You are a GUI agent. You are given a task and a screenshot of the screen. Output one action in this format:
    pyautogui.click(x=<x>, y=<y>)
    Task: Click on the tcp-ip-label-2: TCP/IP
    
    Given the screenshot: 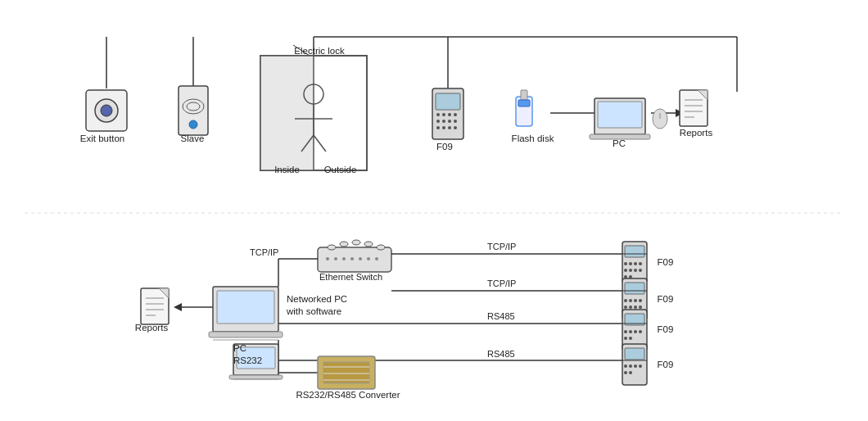 What is the action you would take?
    pyautogui.click(x=501, y=283)
    